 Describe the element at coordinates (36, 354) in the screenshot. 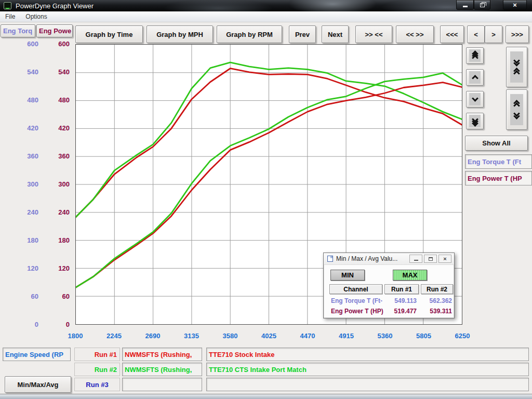

I see `x-channel-label: Engine Speed (RP` at that location.